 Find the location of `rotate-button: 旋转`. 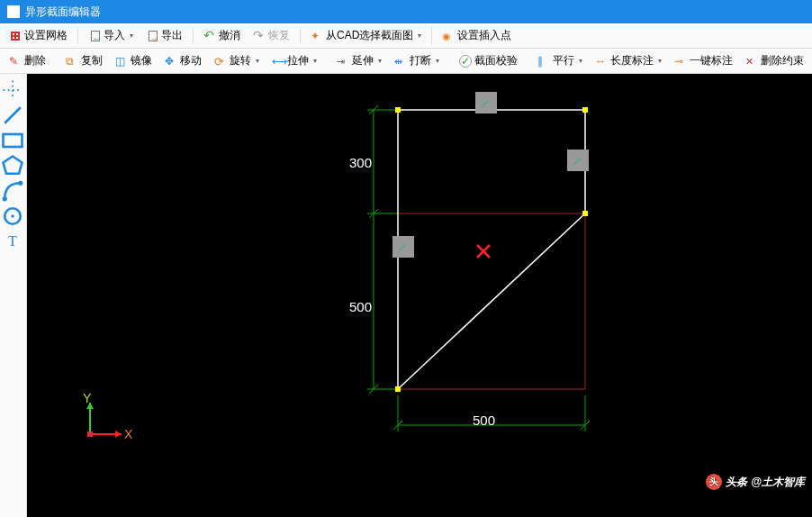

rotate-button: 旋转 is located at coordinates (237, 61).